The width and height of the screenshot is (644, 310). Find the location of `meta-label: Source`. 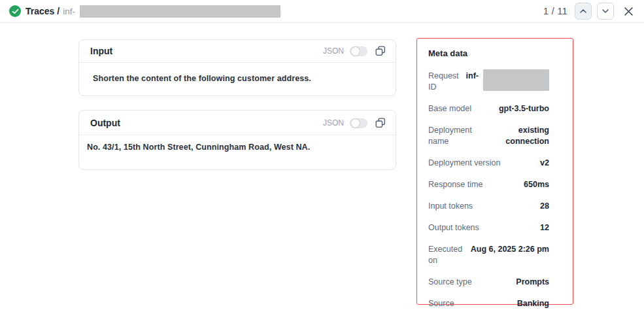

meta-label: Source is located at coordinates (473, 303).